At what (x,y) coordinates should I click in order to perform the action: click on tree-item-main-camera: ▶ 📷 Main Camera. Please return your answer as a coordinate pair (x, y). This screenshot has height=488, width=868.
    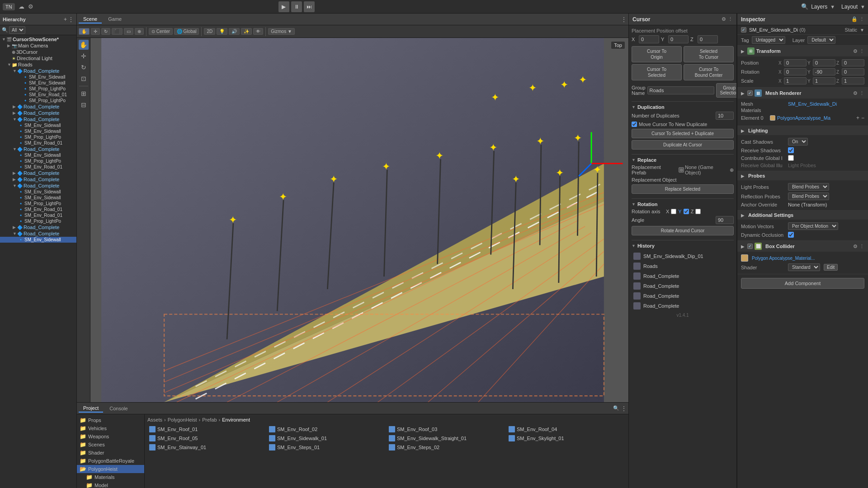
    Looking at the image, I should click on (38, 46).